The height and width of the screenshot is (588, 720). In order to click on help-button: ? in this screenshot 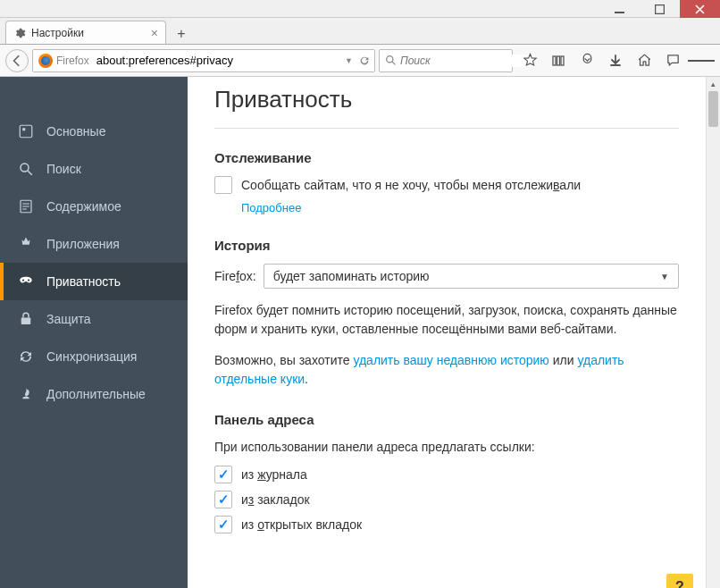, I will do `click(680, 581)`.